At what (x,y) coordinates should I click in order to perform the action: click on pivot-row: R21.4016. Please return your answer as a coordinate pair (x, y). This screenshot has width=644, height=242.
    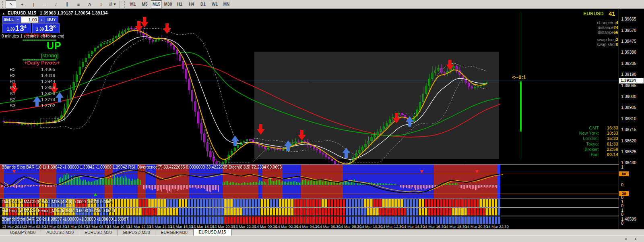
    Looking at the image, I should click on (37, 76).